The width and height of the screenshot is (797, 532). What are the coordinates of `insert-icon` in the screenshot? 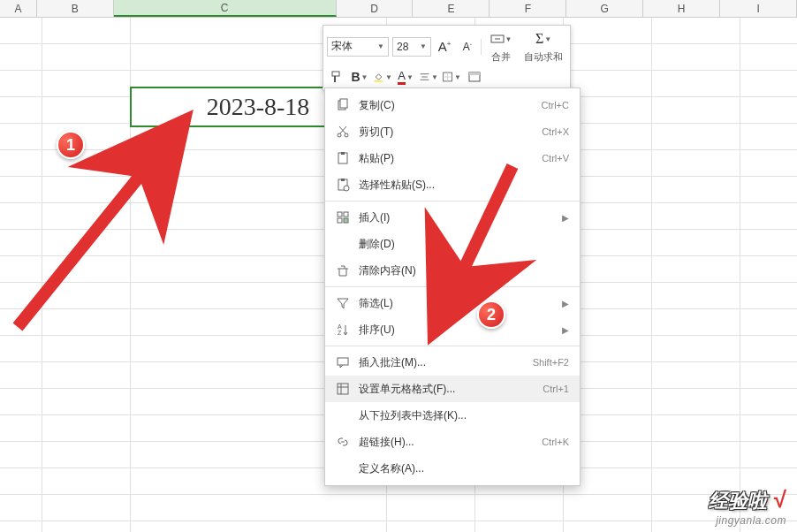 It's located at (343, 217).